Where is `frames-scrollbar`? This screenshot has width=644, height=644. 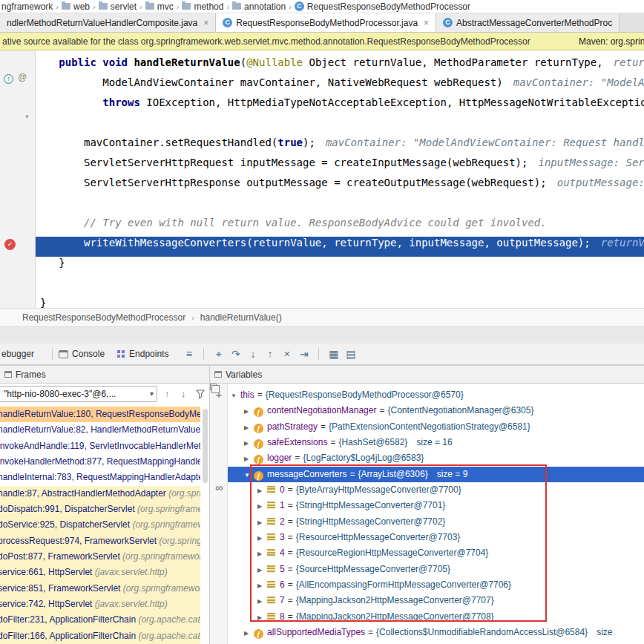
frames-scrollbar is located at coordinates (205, 446).